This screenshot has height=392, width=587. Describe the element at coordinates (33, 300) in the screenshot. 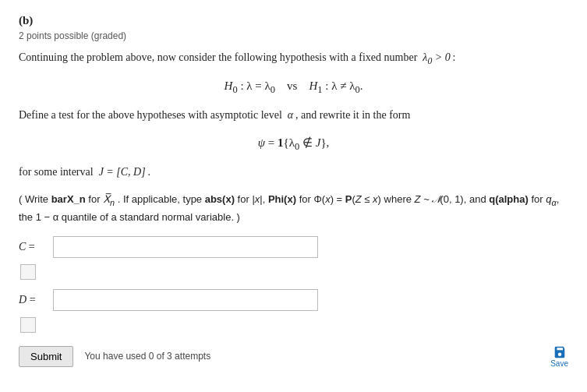

I see `d-label: D =` at that location.